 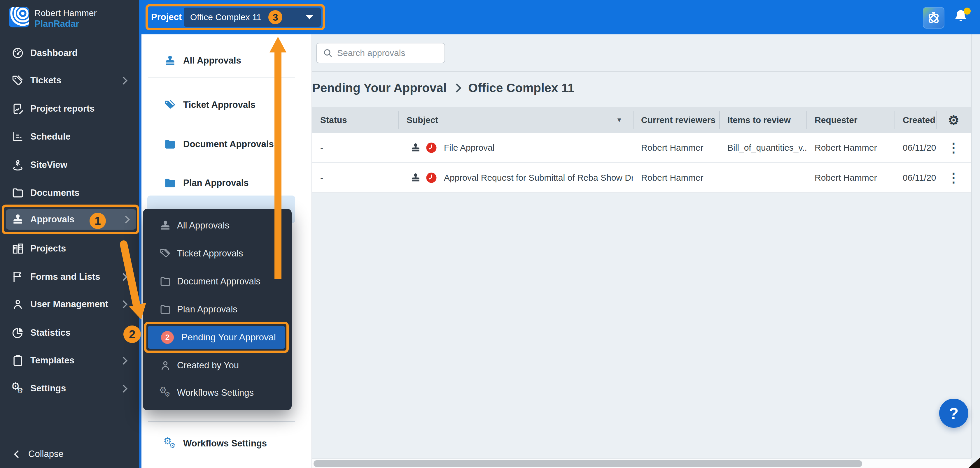 I want to click on kebab-icon: ⋮, so click(x=954, y=148).